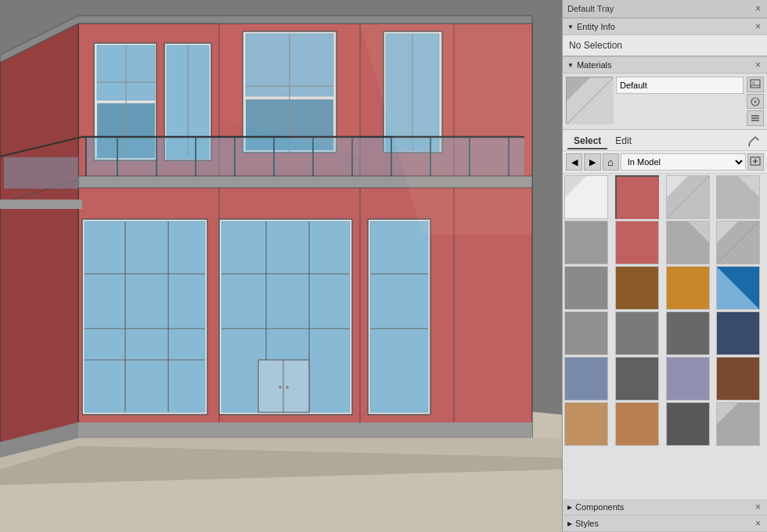 This screenshot has height=532, width=767. Describe the element at coordinates (665, 38) in the screenshot. I see `entity-info-section: ▼ Entity Info × No Selection` at that location.